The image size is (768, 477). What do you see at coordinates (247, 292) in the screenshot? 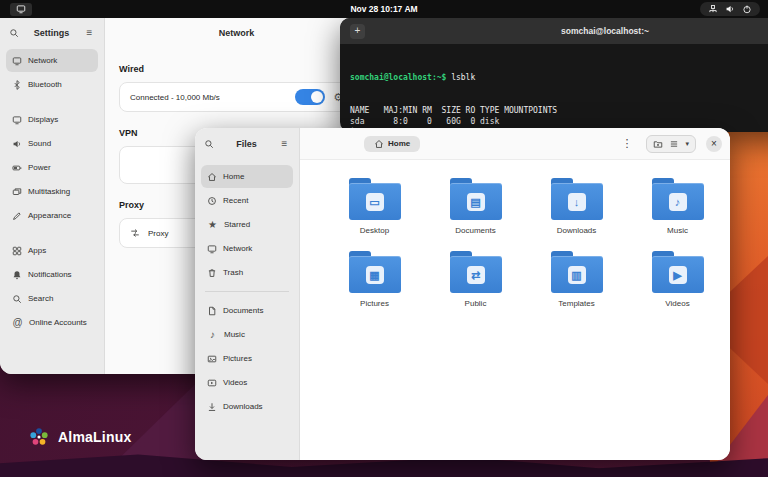
I see `sidebar-separator` at bounding box center [247, 292].